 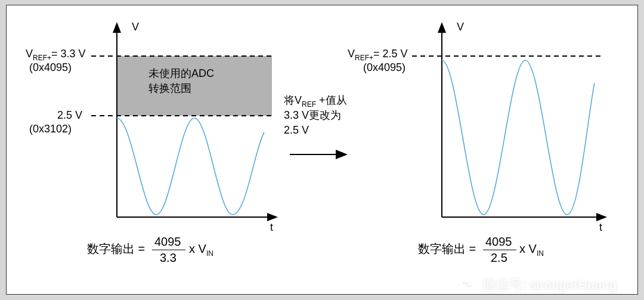 What do you see at coordinates (602, 217) in the screenshot?
I see `right-x-arrow` at bounding box center [602, 217].